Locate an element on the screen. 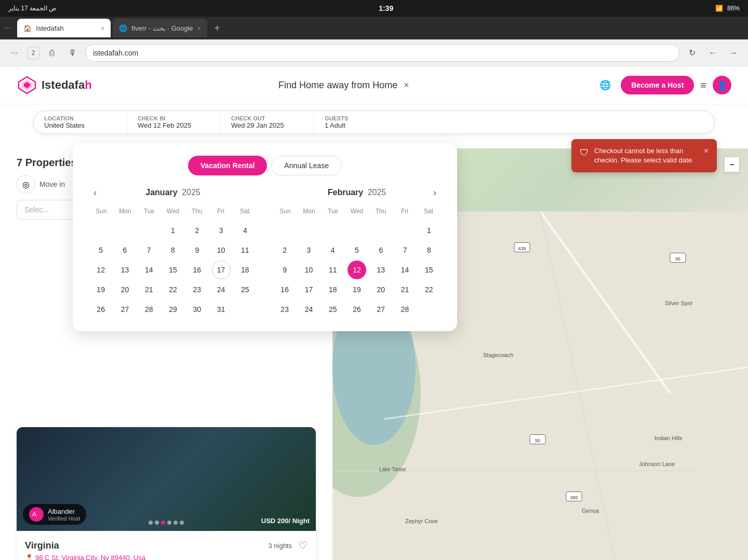  checkout-field: Check Out Wed 29 Jan 2025 is located at coordinates (268, 122).